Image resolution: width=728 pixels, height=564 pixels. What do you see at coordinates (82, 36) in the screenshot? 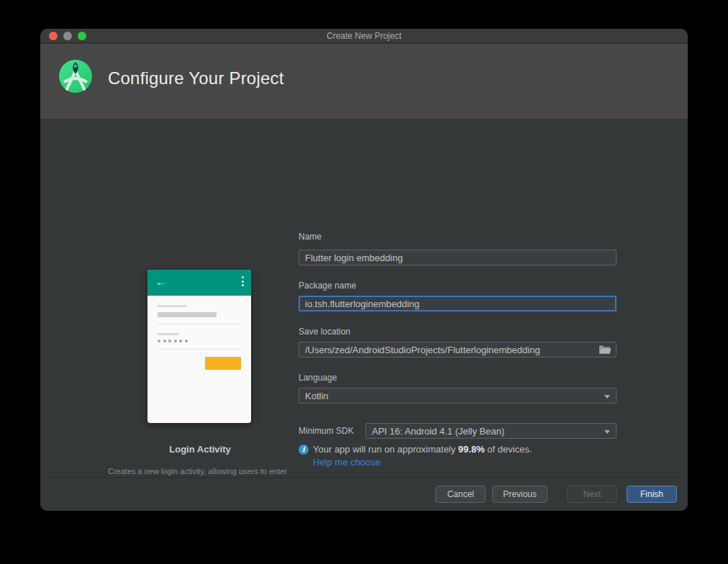
I see `zoom-window-button` at bounding box center [82, 36].